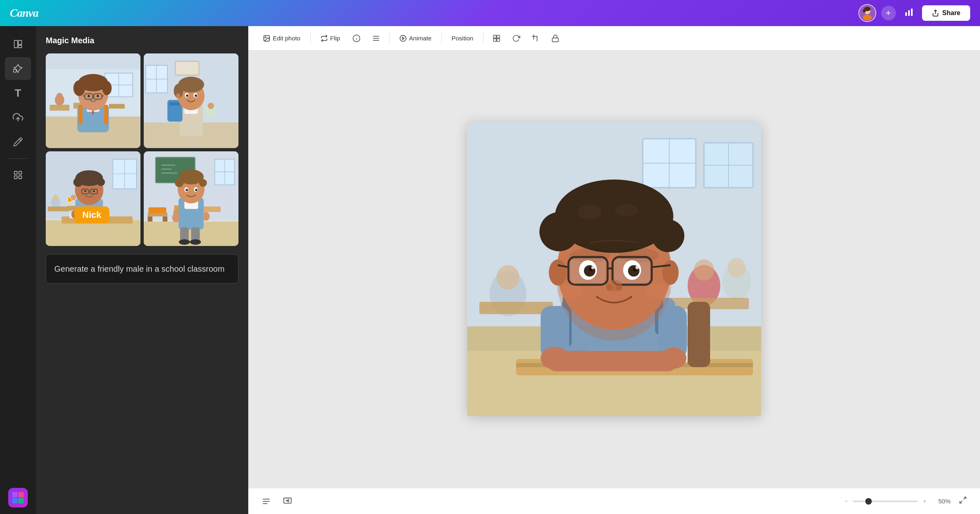 The image size is (980, 514). I want to click on menu-button, so click(376, 38).